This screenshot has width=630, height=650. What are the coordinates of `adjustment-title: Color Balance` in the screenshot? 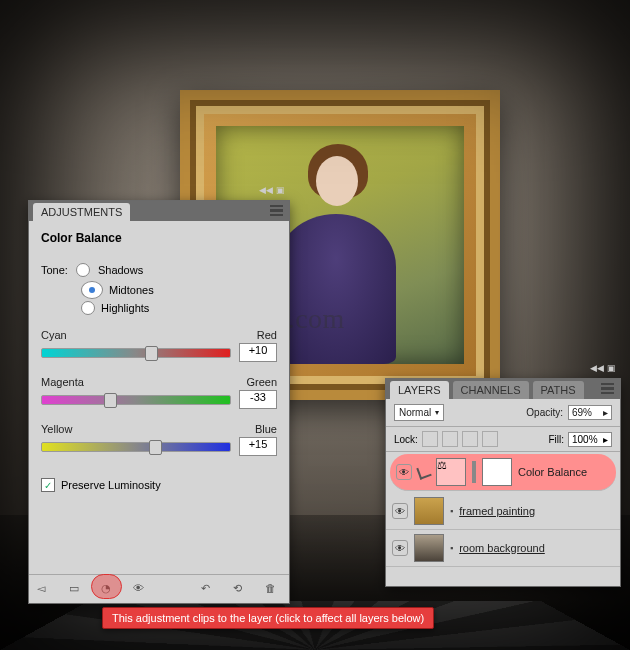 It's located at (159, 235).